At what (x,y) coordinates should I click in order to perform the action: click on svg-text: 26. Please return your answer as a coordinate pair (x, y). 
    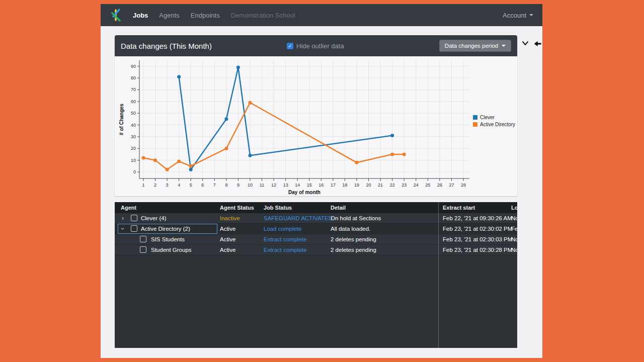
    Looking at the image, I should click on (440, 185).